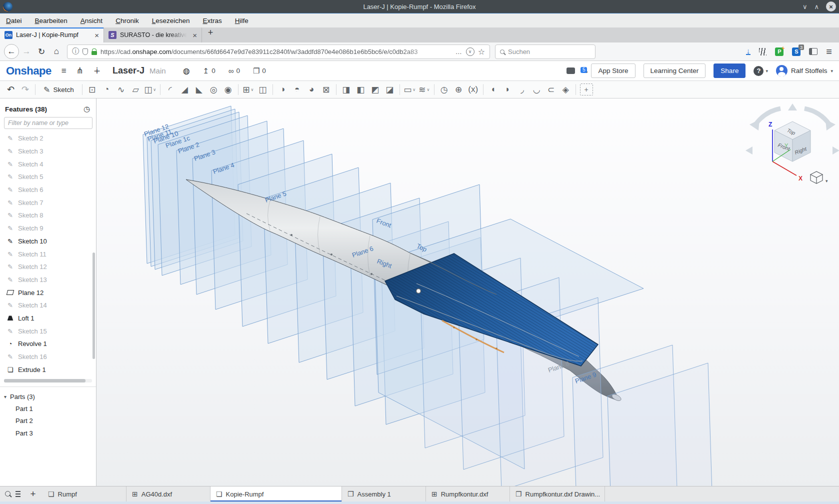 This screenshot has width=839, height=504. What do you see at coordinates (804, 71) in the screenshot?
I see `user-menu: Ralf Stoffels ▾` at bounding box center [804, 71].